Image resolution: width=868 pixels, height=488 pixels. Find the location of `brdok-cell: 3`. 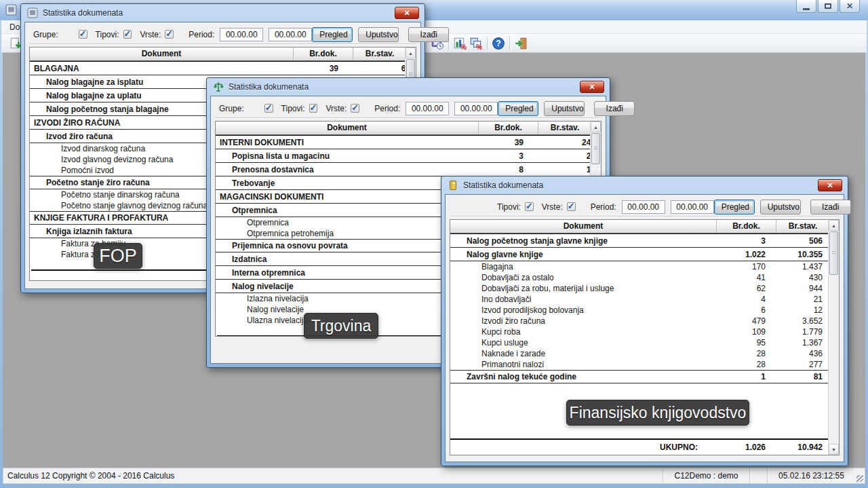

brdok-cell: 3 is located at coordinates (747, 241).